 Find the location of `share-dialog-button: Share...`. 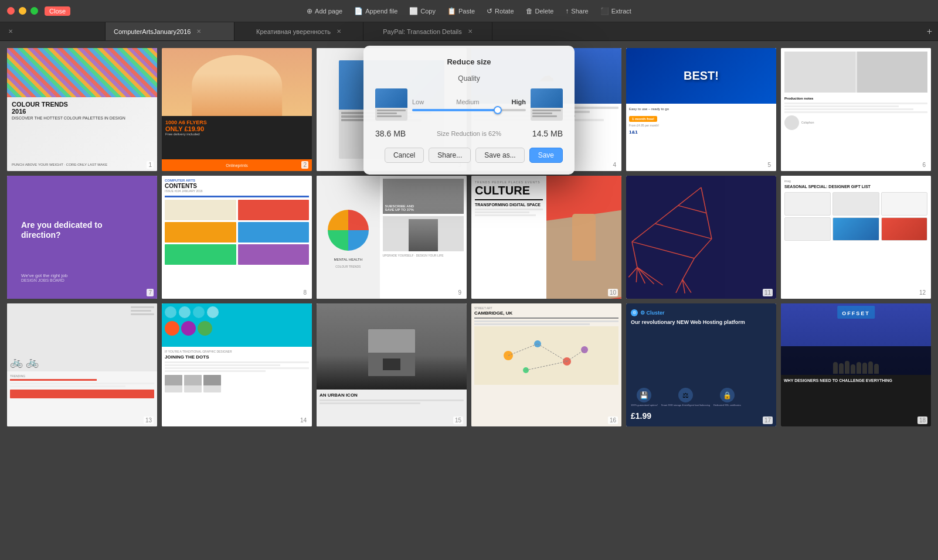

share-dialog-button: Share... is located at coordinates (450, 155).